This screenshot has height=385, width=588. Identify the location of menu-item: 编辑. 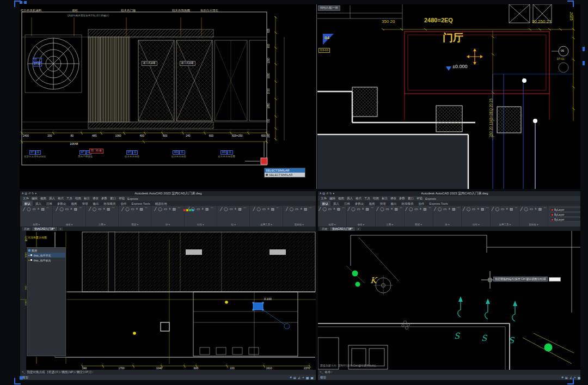
(332, 198).